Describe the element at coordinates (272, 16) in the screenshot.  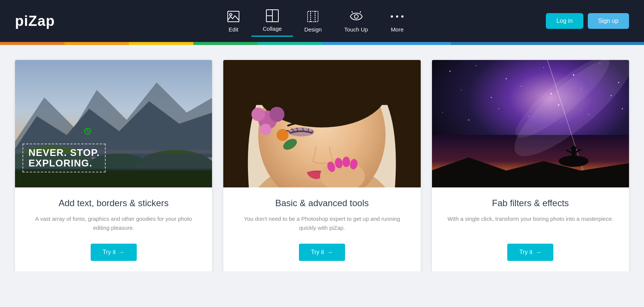
I see `collage-icon` at that location.